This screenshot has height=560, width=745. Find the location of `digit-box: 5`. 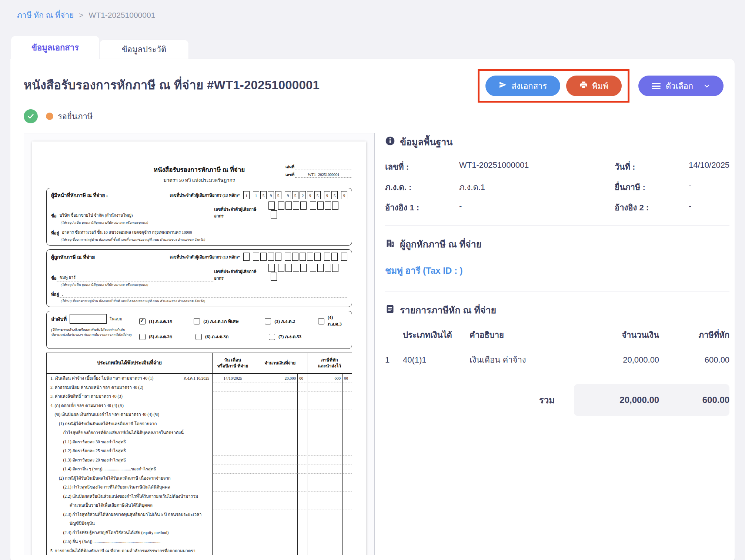

digit-box: 5 is located at coordinates (318, 195).